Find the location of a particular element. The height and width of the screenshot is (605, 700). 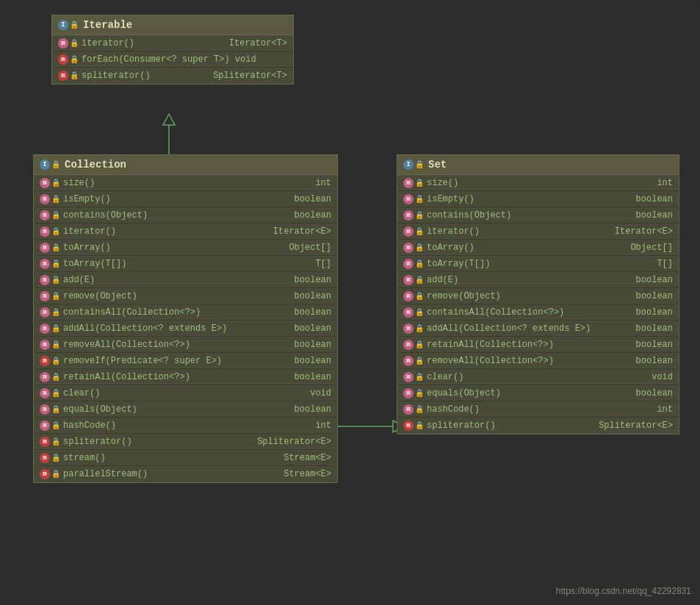

method-row: m🔒 toArray() Object[] is located at coordinates (538, 248).